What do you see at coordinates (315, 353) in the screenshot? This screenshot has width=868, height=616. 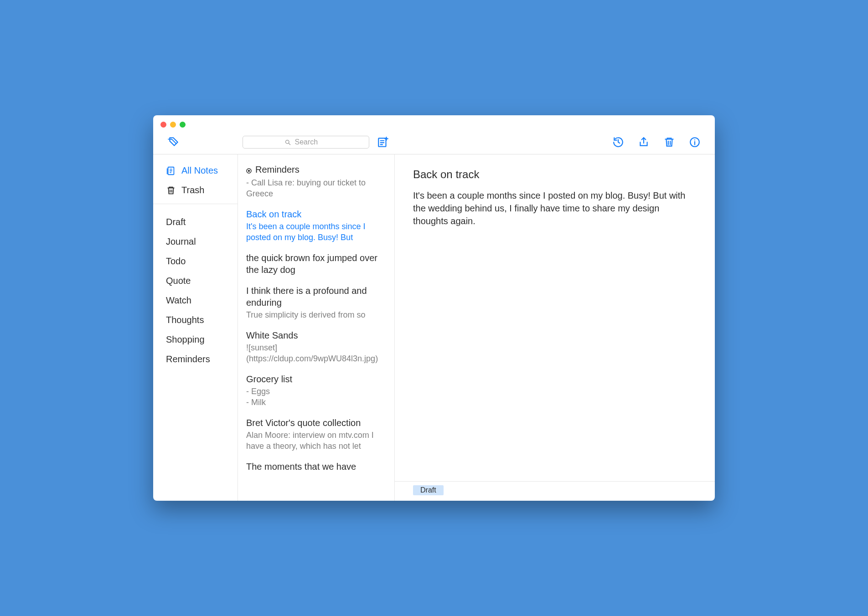 I see `note-preview: ![sunset](https://cldup.com/9wpWU84l3n.j…` at bounding box center [315, 353].